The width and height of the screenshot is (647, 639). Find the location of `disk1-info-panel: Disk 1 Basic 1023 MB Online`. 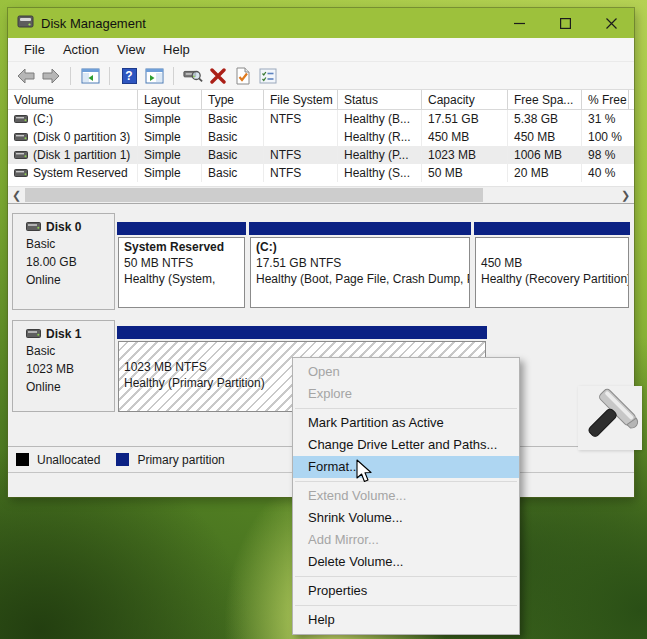

disk1-info-panel: Disk 1 Basic 1023 MB Online is located at coordinates (64, 366).